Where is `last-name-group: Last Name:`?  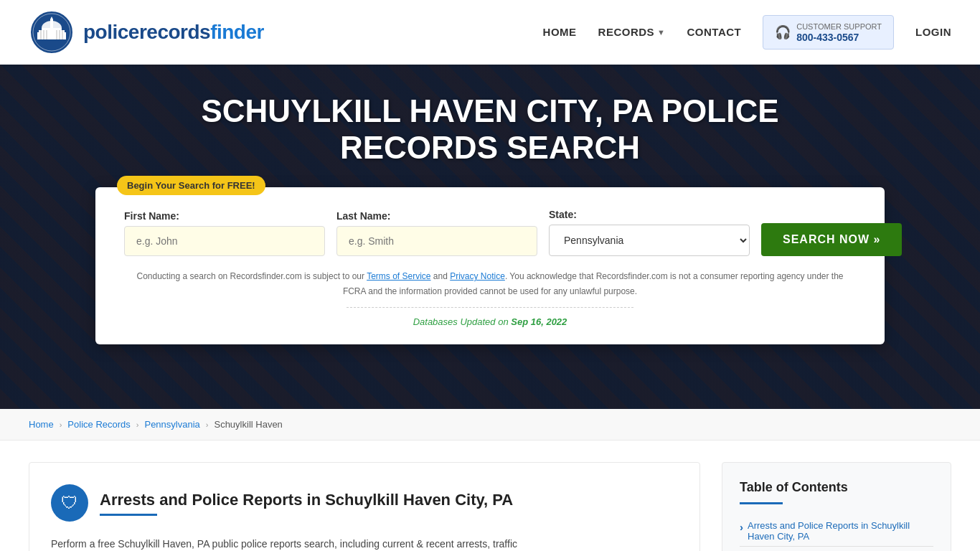
last-name-group: Last Name: is located at coordinates (437, 233).